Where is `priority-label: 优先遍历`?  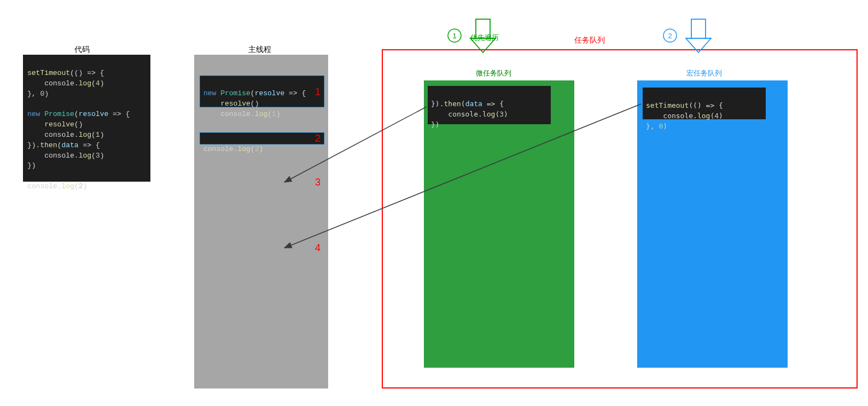 priority-label: 优先遍历 is located at coordinates (485, 38).